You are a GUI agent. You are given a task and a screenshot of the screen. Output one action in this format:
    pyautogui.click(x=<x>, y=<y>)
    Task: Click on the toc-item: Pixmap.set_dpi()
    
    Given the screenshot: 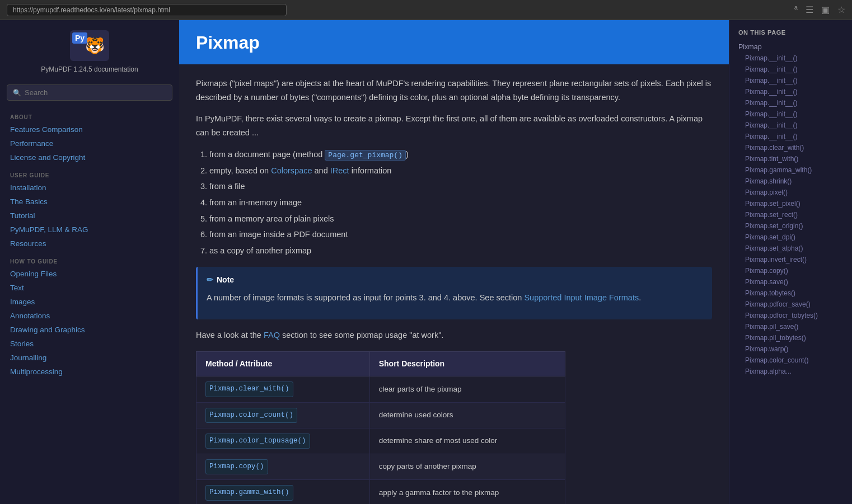 What is the action you would take?
    pyautogui.click(x=790, y=237)
    